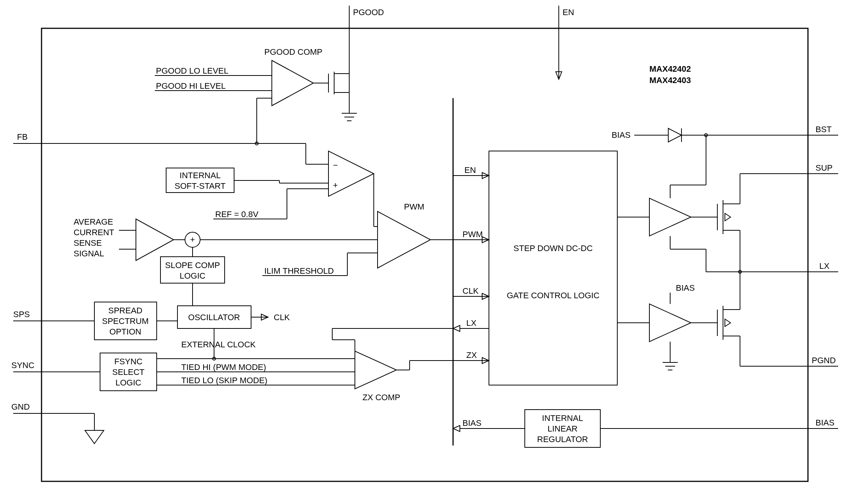  What do you see at coordinates (473, 234) in the screenshot?
I see `bus-pwm: PWM` at bounding box center [473, 234].